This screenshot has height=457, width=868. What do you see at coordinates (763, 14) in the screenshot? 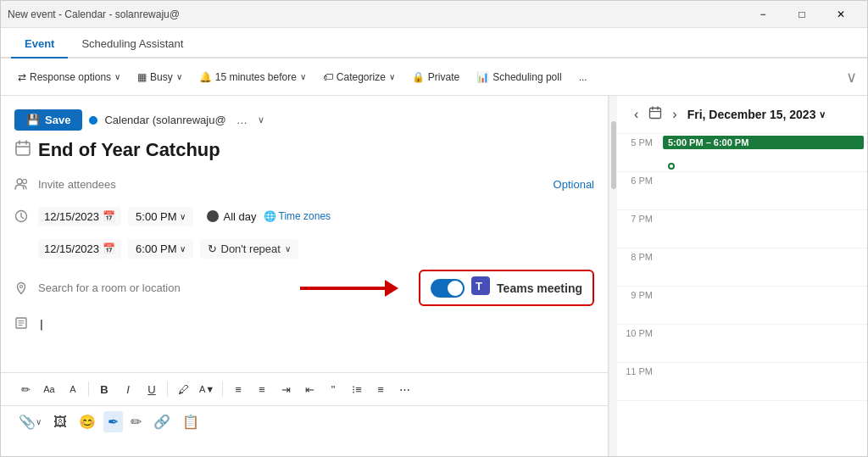
I see `minimize-button: −` at bounding box center [763, 14].